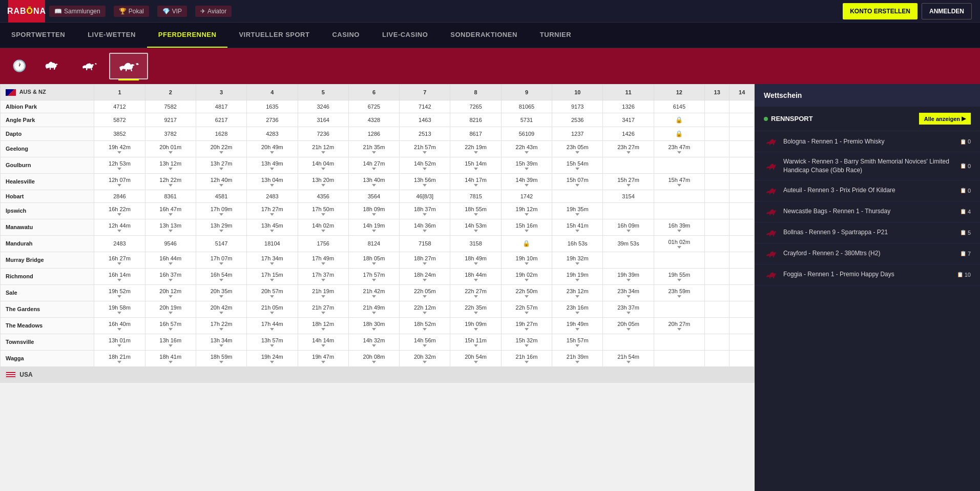 This screenshot has width=980, height=491. What do you see at coordinates (475, 149) in the screenshot?
I see `race-cell: 22h 19m` at bounding box center [475, 149].